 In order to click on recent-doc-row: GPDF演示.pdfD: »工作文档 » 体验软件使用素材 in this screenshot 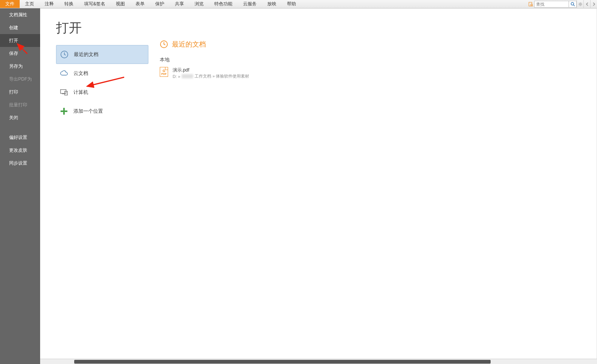, I will do `click(378, 73)`.